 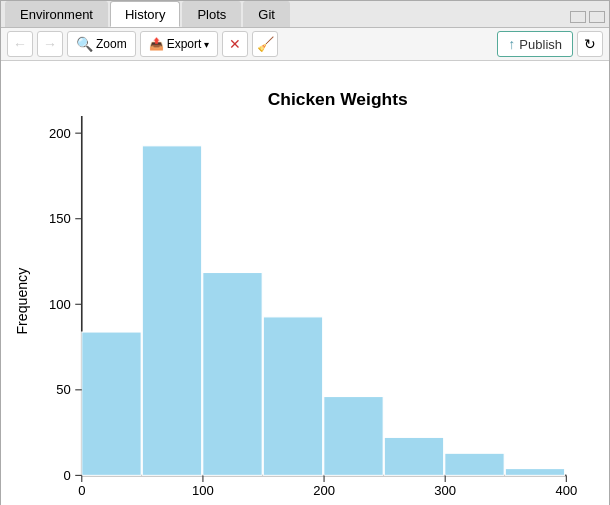 What do you see at coordinates (578, 17) in the screenshot?
I see `minimize-btn` at bounding box center [578, 17].